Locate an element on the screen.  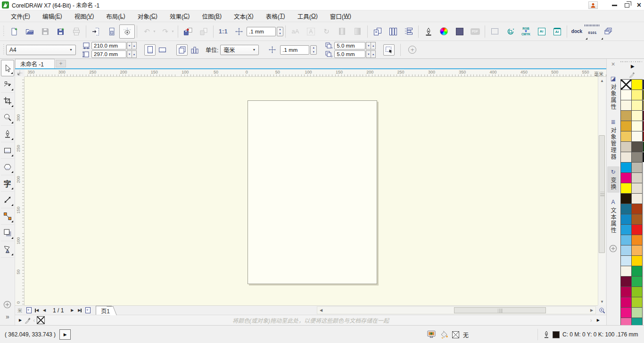
select-area-button is located at coordinates (495, 32).